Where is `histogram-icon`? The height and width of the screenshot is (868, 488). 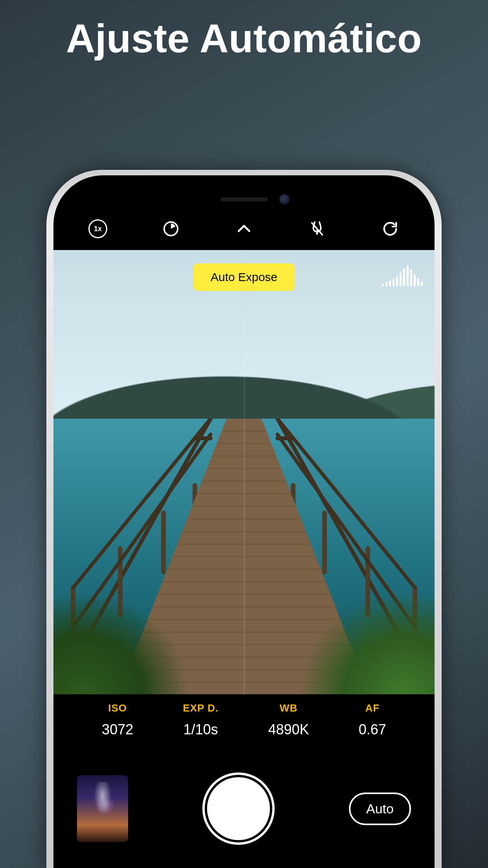
histogram-icon is located at coordinates (402, 276).